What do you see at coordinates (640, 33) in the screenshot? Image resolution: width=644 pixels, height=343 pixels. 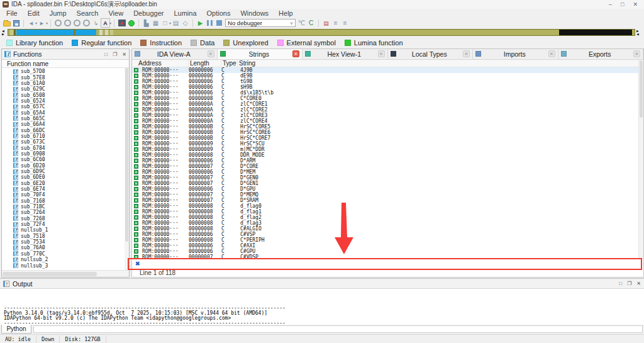 I see `navband-right-arrows: ▶◀` at bounding box center [640, 33].